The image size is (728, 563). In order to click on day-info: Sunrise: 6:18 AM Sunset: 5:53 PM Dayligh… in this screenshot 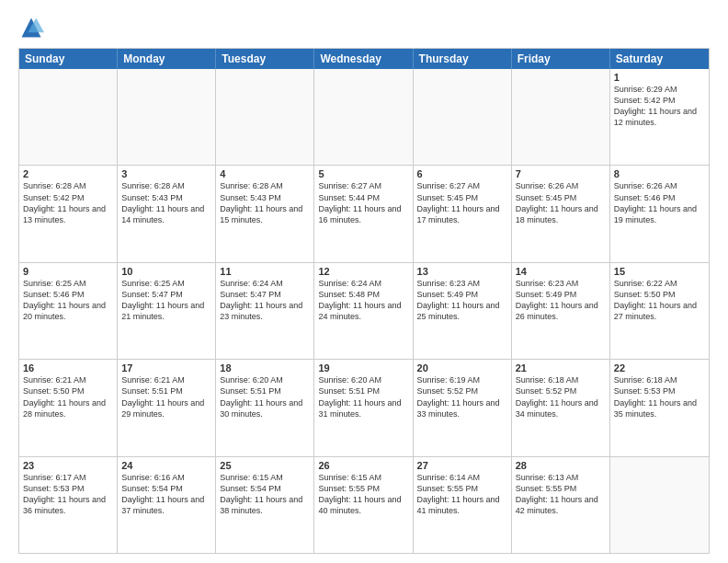, I will do `click(660, 397)`.